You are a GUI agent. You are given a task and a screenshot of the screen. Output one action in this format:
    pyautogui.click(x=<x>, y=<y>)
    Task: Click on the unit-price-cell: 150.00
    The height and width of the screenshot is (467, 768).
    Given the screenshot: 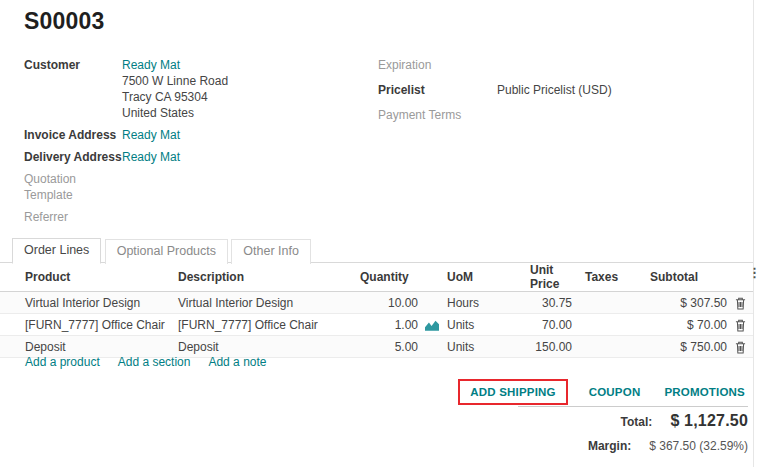 What is the action you would take?
    pyautogui.click(x=552, y=347)
    